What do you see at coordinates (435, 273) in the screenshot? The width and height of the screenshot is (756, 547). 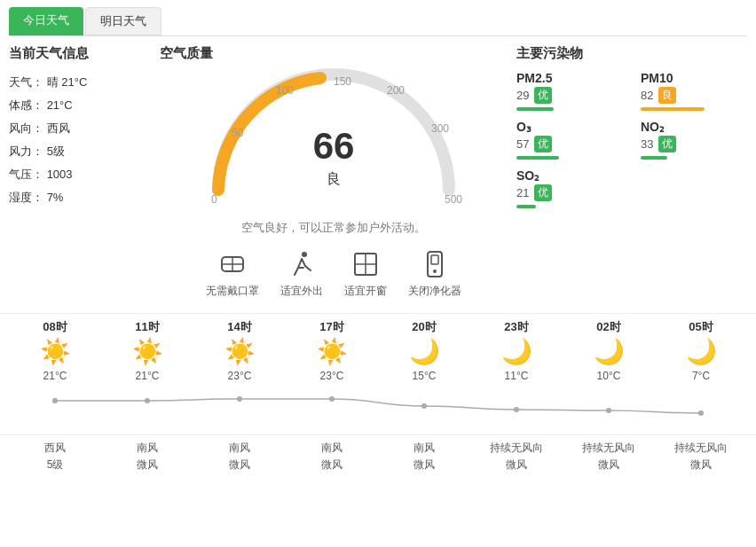 I see `icon-purifier: 关闭净化器` at bounding box center [435, 273].